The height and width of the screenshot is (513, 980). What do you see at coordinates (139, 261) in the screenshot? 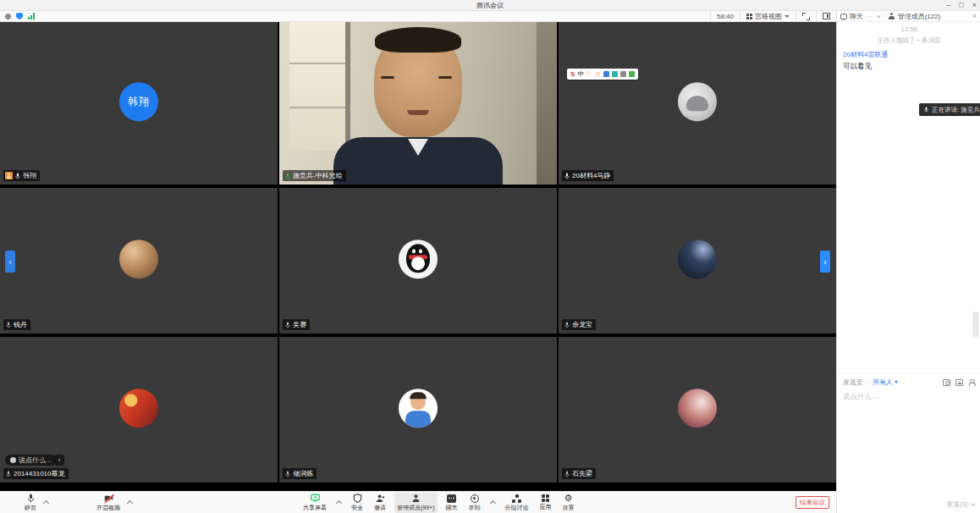
I see `video-tile: 钱丹` at bounding box center [139, 261].